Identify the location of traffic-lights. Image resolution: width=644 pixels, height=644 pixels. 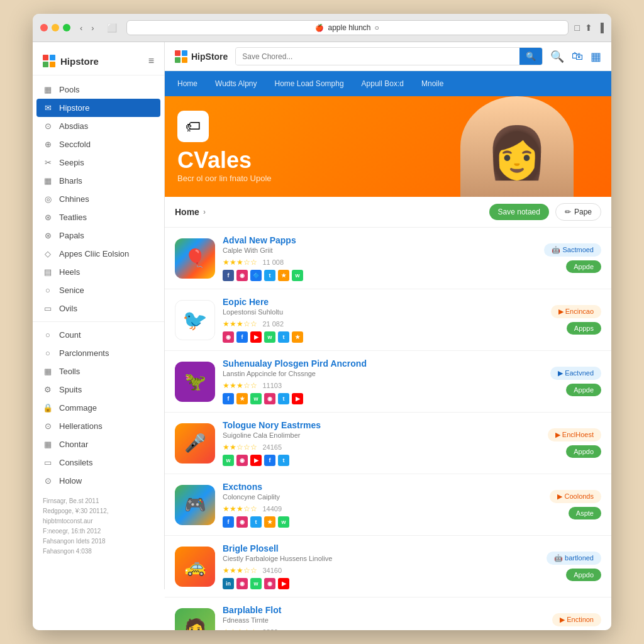
(55, 28).